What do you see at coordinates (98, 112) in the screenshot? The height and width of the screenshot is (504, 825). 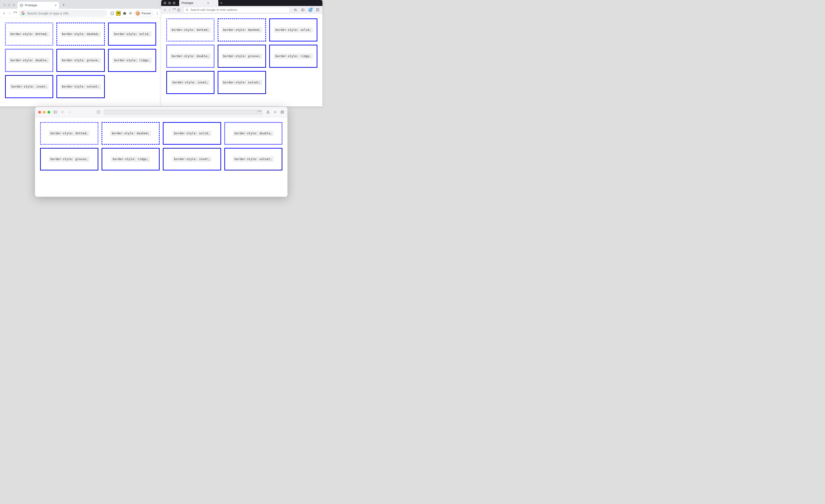 I see `shield-icon` at bounding box center [98, 112].